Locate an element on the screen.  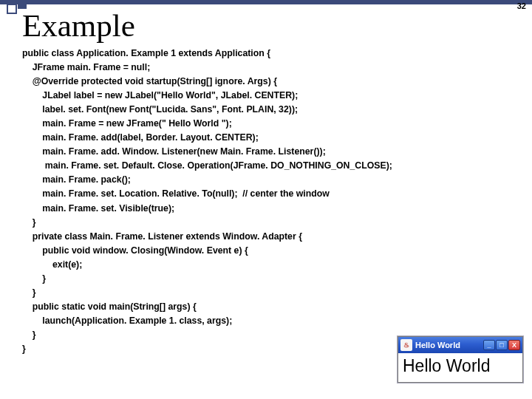
window-titlebar: ♨ Hello World _ □ X is located at coordinates (460, 345).